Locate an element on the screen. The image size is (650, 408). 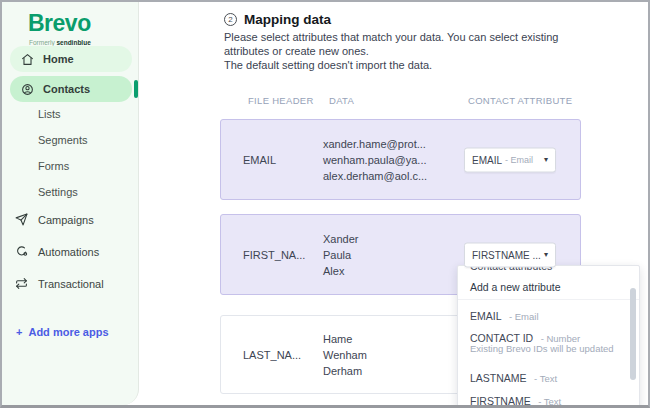
transactional-icon is located at coordinates (22, 284).